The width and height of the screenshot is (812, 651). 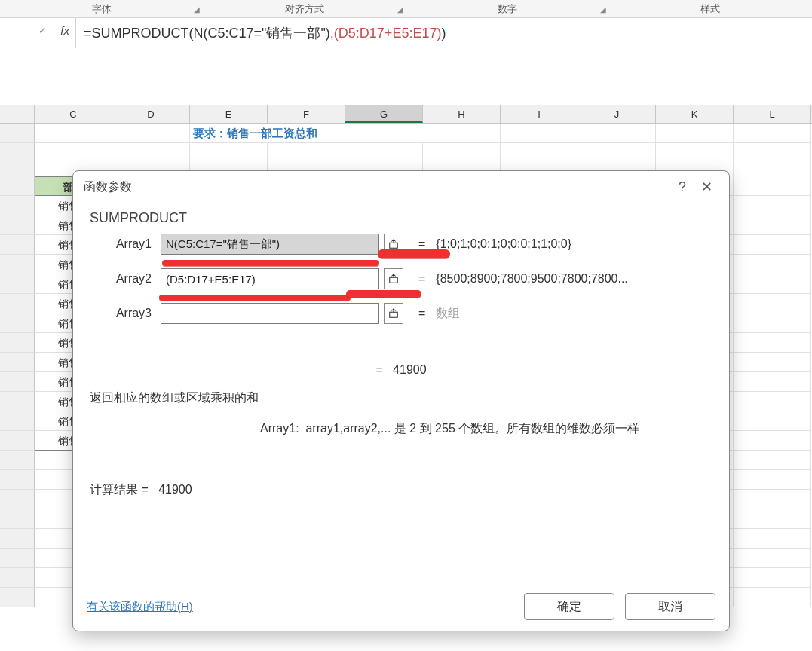 I want to click on ribbon-group-font: 字体◢, so click(x=101, y=9).